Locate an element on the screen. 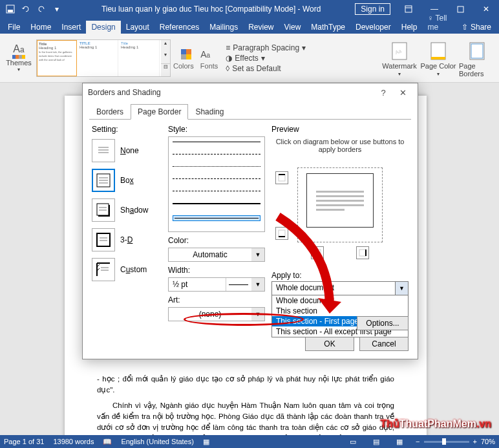 The image size is (499, 448). colors-button is located at coordinates (186, 54).